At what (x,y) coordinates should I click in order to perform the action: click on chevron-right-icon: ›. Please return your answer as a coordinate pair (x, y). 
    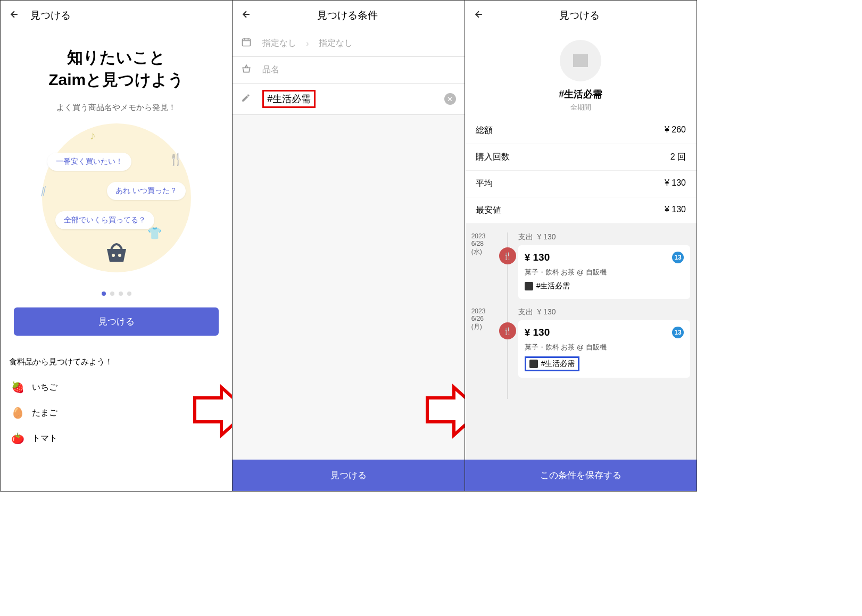
    Looking at the image, I should click on (308, 44).